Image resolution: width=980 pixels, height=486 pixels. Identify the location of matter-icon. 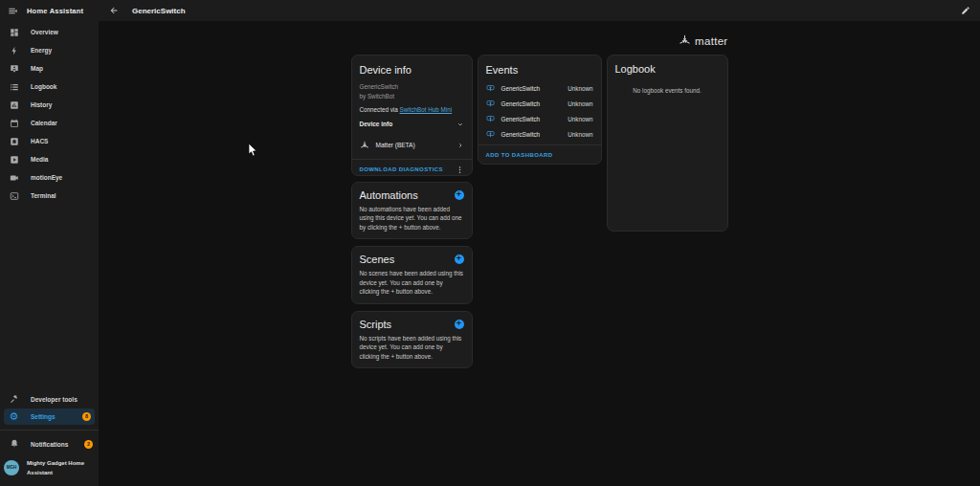
(365, 145).